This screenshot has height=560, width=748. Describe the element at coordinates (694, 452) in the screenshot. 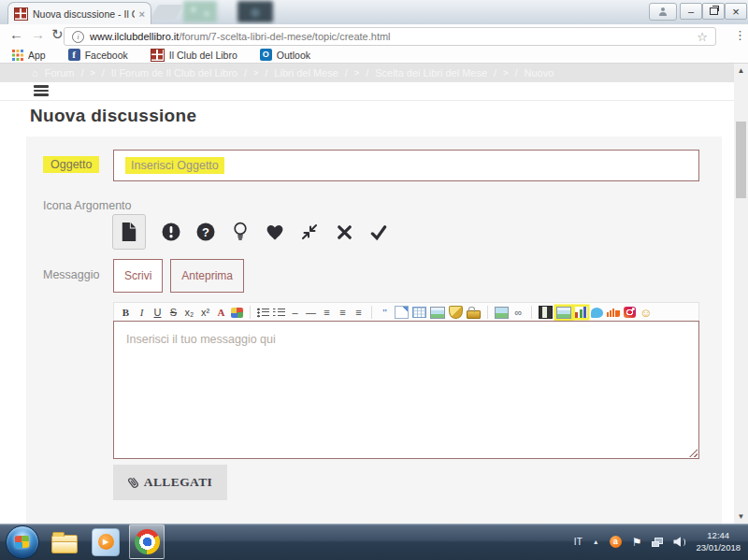

I see `resize-handle` at that location.